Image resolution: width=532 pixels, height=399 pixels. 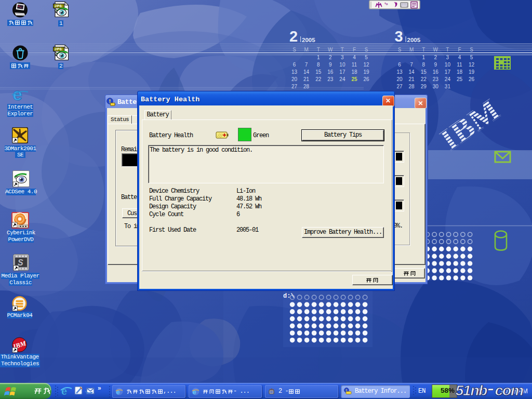 I want to click on svg-text: ’º, so click(x=387, y=5).